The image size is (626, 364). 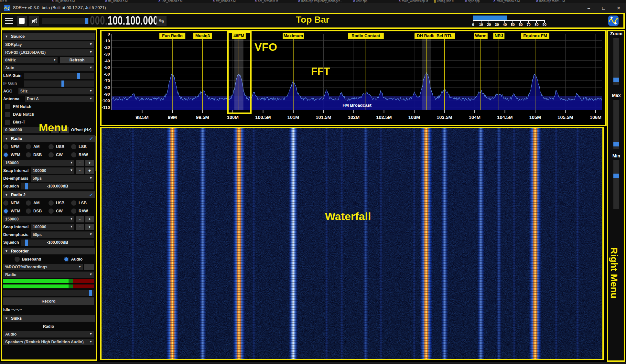 I want to click on deemphasis2-dropdown: 50µs, so click(x=62, y=235).